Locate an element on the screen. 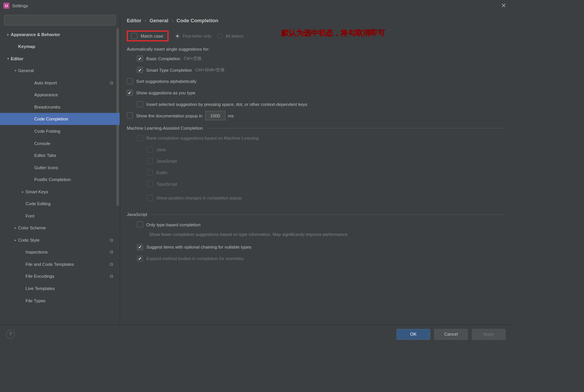 This screenshot has height=392, width=584. sidebar-item: Auto Import⧉ is located at coordinates (60, 83).